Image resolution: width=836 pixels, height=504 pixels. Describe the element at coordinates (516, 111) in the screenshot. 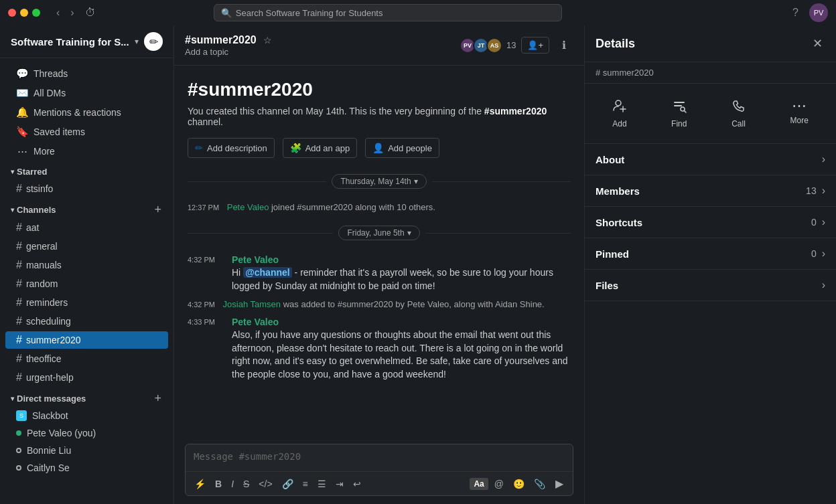

I see `intro-text-bold: #summer2020` at that location.